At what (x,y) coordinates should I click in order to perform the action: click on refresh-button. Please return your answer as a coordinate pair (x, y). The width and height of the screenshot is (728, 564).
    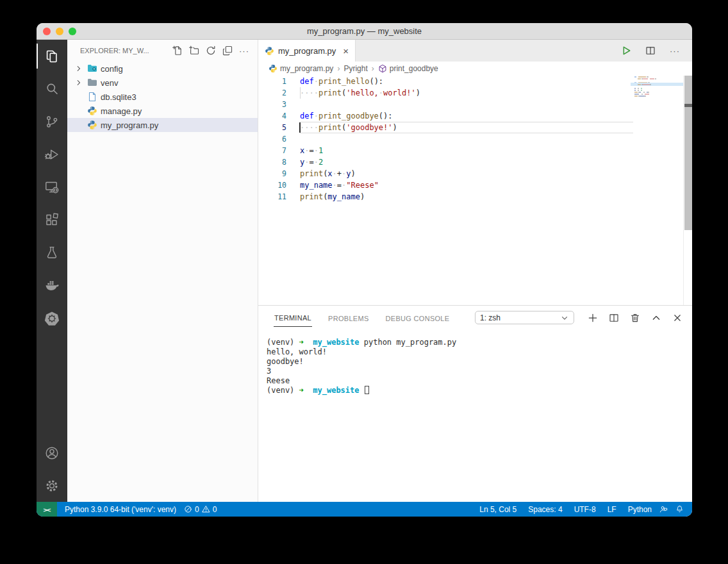
    Looking at the image, I should click on (211, 51).